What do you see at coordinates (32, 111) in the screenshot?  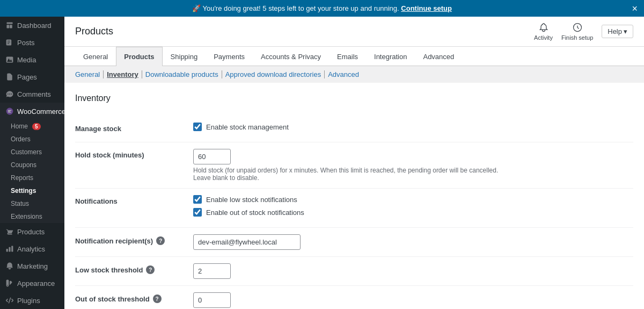 I see `sidebar-item-woocommerce: WooCommerce` at bounding box center [32, 111].